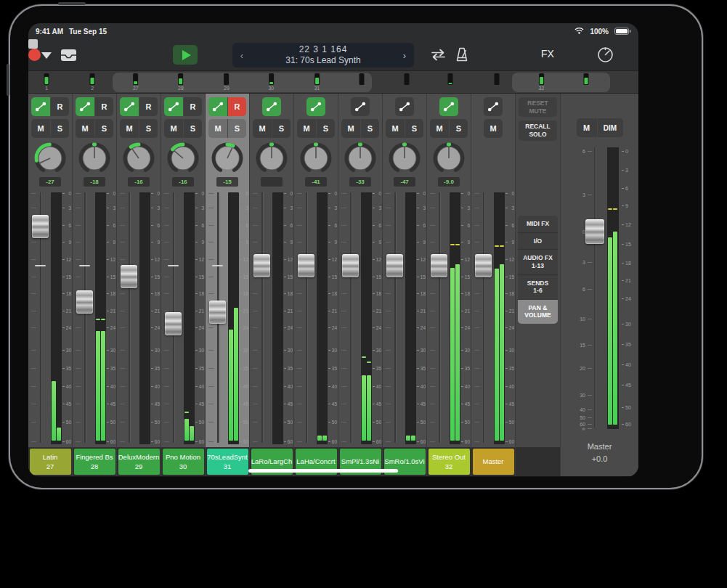  Describe the element at coordinates (46, 82) in the screenshot. I see `ruler-track-meter: 1` at that location.